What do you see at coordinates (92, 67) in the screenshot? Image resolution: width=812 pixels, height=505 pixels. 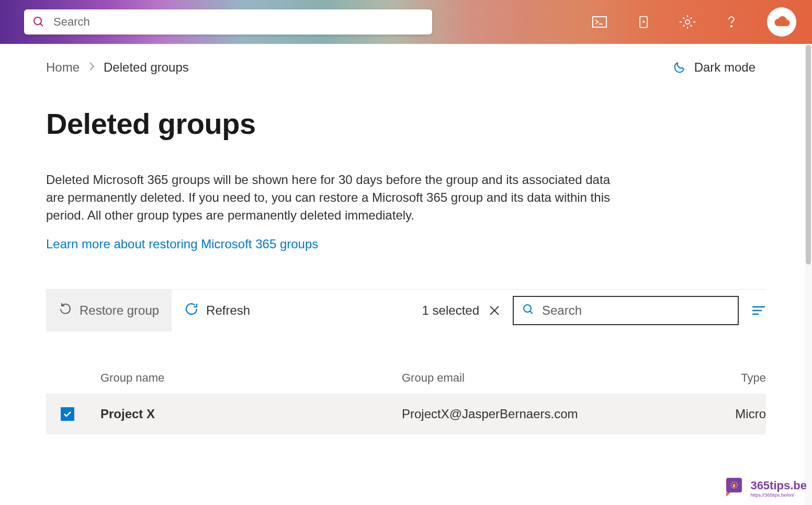 I see `chevron-right-icon` at bounding box center [92, 67].